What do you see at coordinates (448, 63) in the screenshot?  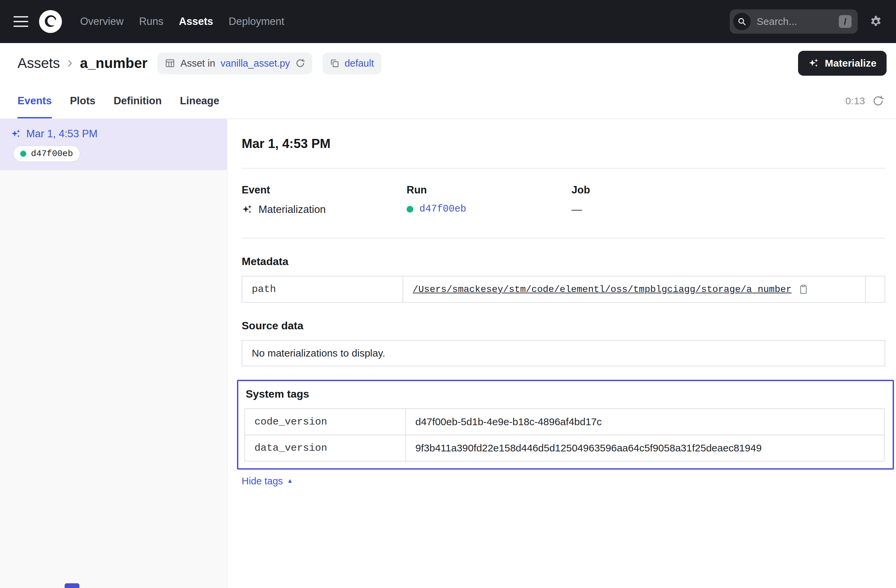 I see `page-header: Assets › a_number Asset in vanilla_asset…` at bounding box center [448, 63].